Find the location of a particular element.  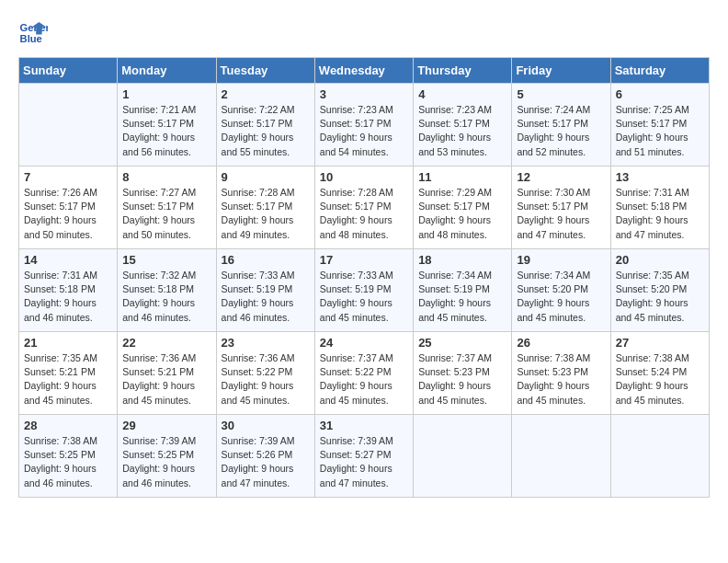

cell-info: Sunrise: 7:21 AM Sunset: 5:17 PM Dayligh… is located at coordinates (166, 131).